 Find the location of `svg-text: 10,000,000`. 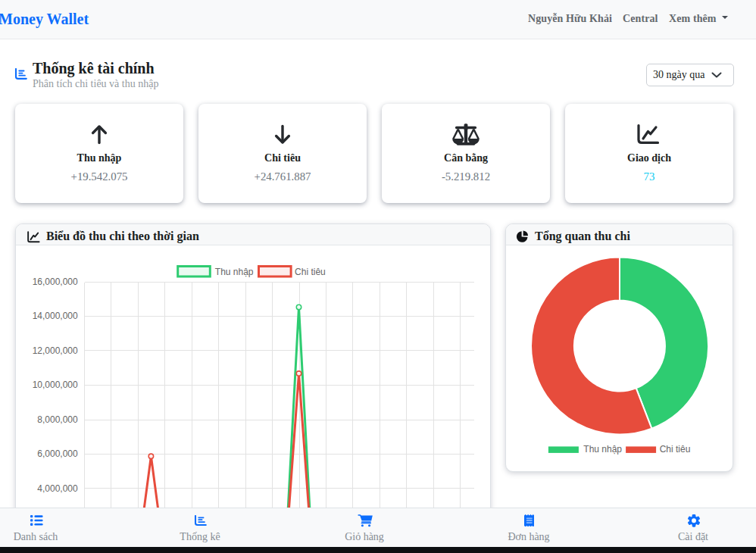

svg-text: 10,000,000 is located at coordinates (55, 385).